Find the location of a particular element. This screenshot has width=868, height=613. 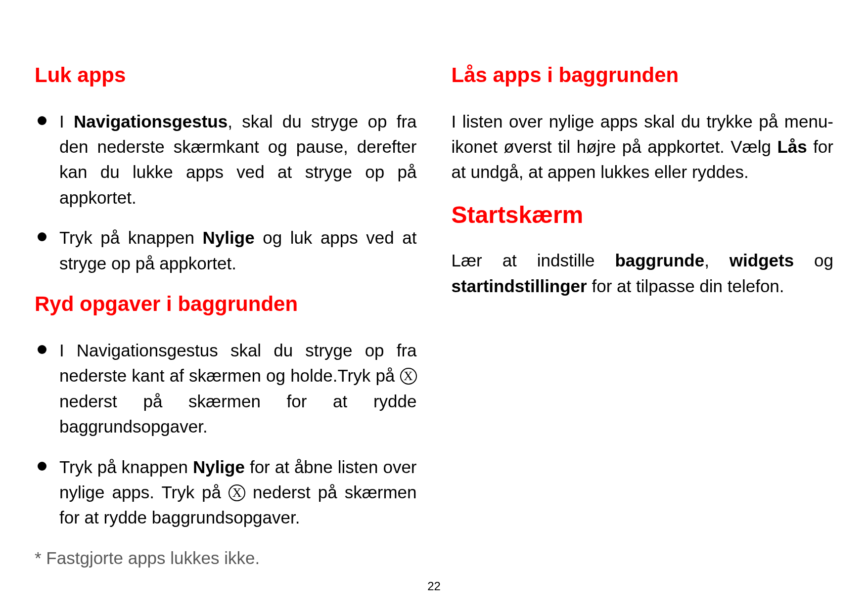

heading-clear-background: Ryd opgaver i baggrunden is located at coordinates (226, 305).